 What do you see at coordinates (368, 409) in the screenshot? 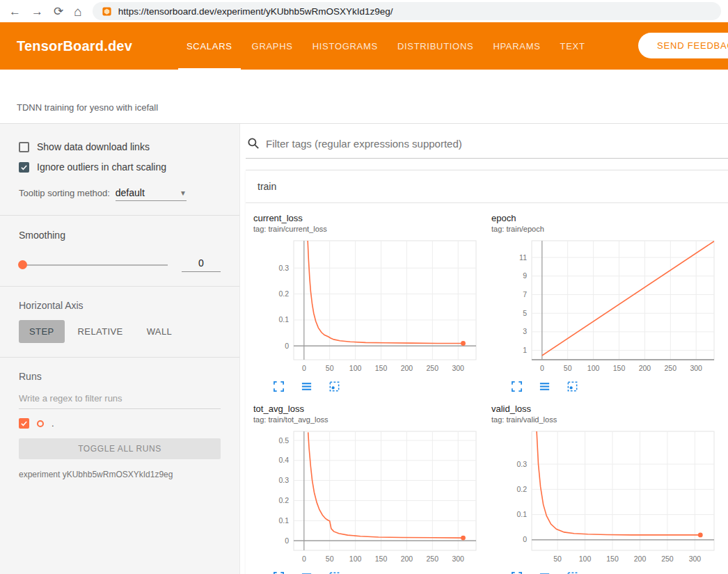
I see `chart-title: tot_avg_loss` at bounding box center [368, 409].